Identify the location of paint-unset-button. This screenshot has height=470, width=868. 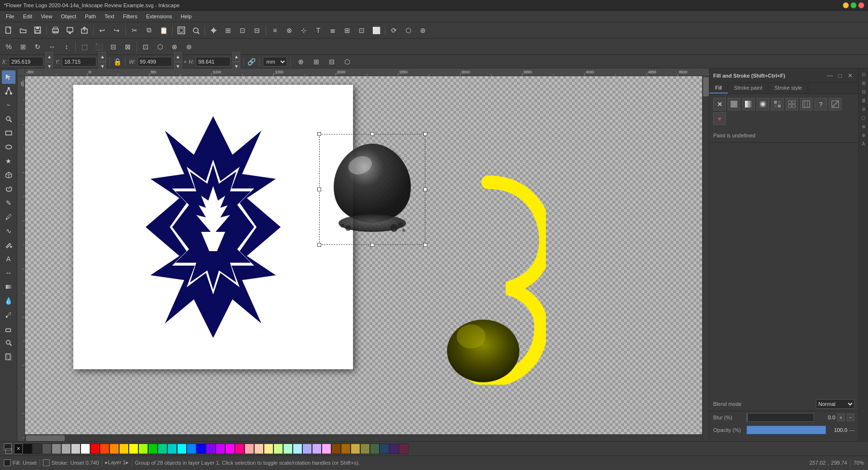
(835, 104).